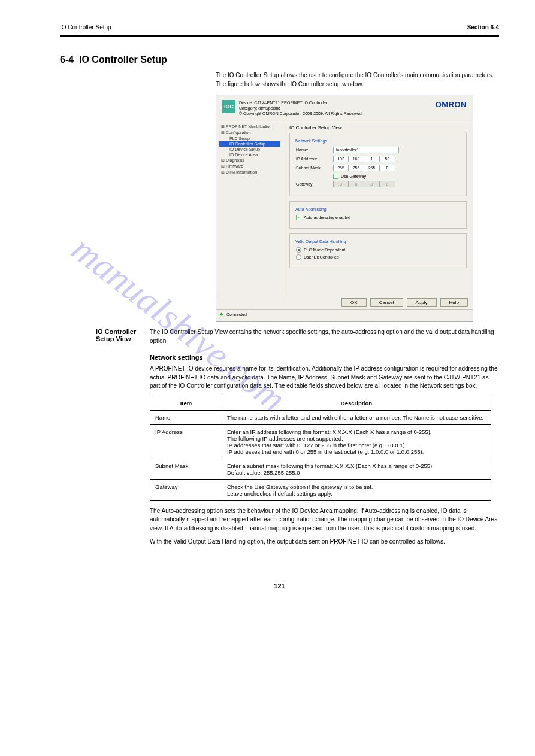  What do you see at coordinates (344, 208) in the screenshot?
I see `io-controller-setup-window: IOC Device: CJ1W-PNT21 PROFINET IO Contr…` at bounding box center [344, 208].